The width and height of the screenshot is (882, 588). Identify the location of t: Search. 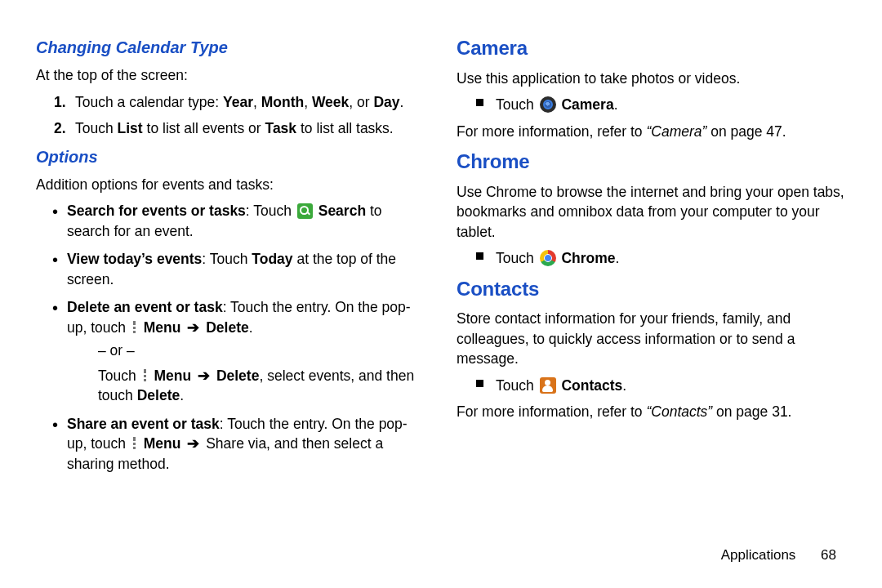
(342, 211).